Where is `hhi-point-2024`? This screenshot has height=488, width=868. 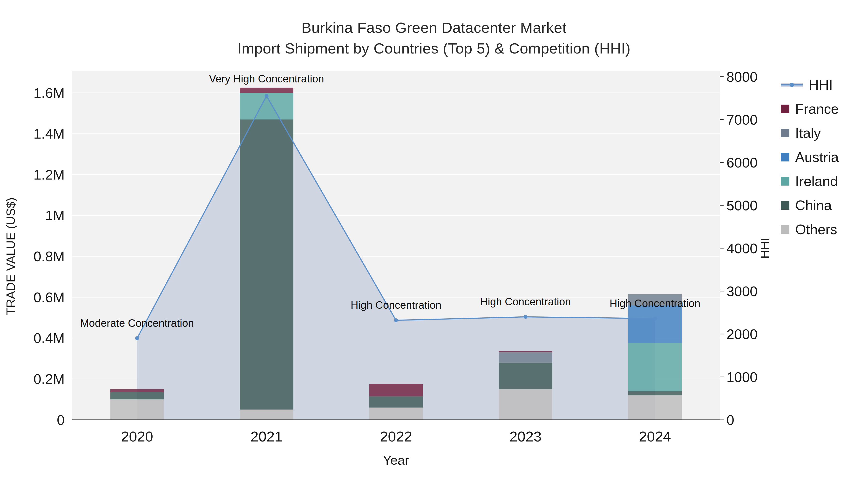
hhi-point-2024 is located at coordinates (655, 319).